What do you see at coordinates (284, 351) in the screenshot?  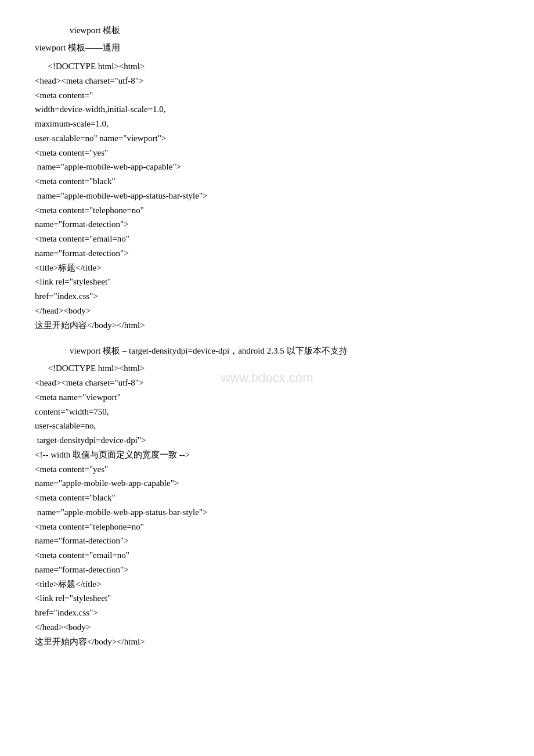 I see `section2-title: viewport 模板 – target-densitydpi=device-d…` at bounding box center [284, 351].